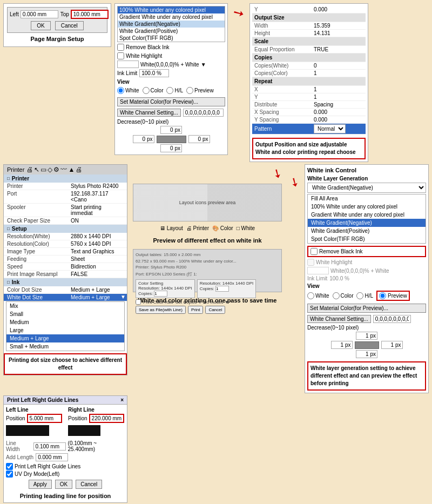 The height and width of the screenshot is (504, 432). What do you see at coordinates (367, 239) in the screenshot?
I see `list-item-6: Spot Color(TIFF RGB)` at bounding box center [367, 239].